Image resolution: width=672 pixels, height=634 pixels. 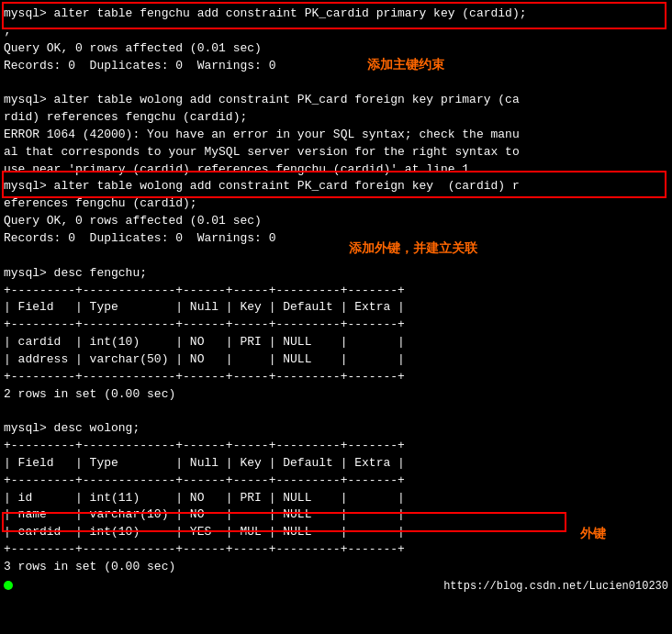 What do you see at coordinates (593, 534) in the screenshot?
I see `annotation-waijian: 外键` at bounding box center [593, 534].